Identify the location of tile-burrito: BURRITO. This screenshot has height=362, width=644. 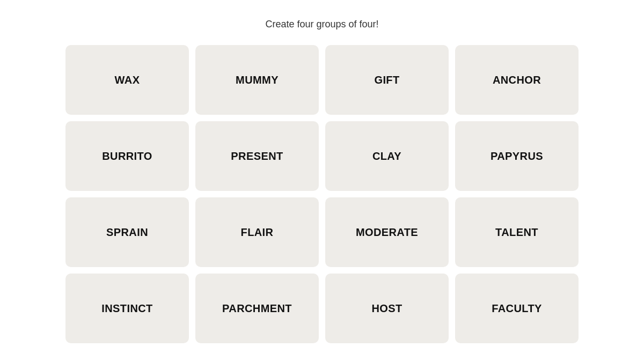
(127, 156).